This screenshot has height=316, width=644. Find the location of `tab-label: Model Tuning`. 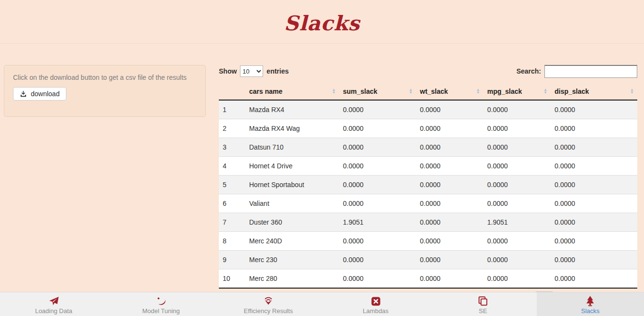

tab-label: Model Tuning is located at coordinates (161, 311).